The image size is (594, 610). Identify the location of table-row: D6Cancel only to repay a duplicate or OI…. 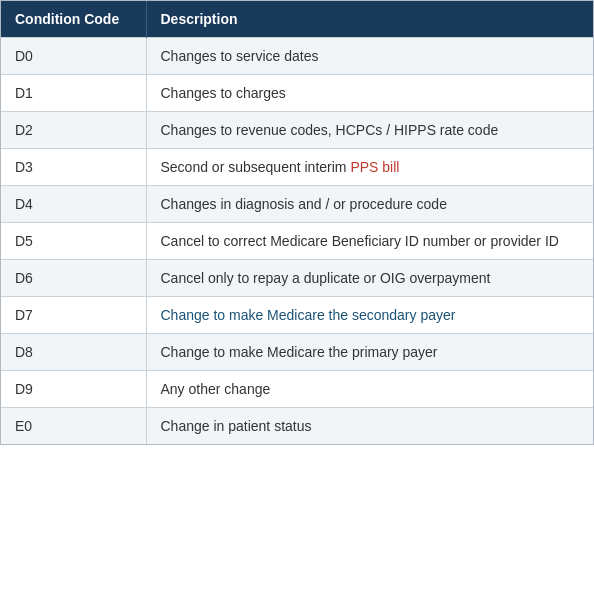
(297, 278).